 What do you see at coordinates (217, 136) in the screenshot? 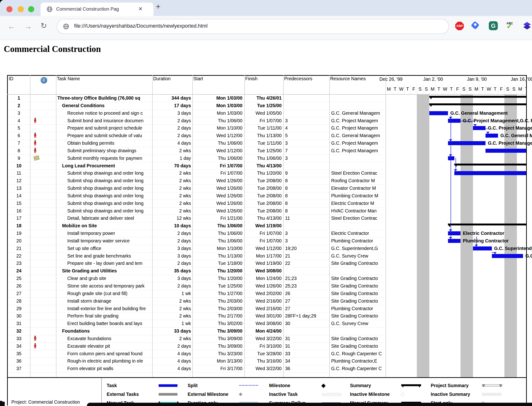
I see `cell-start: Wed 1/12/00` at bounding box center [217, 136].